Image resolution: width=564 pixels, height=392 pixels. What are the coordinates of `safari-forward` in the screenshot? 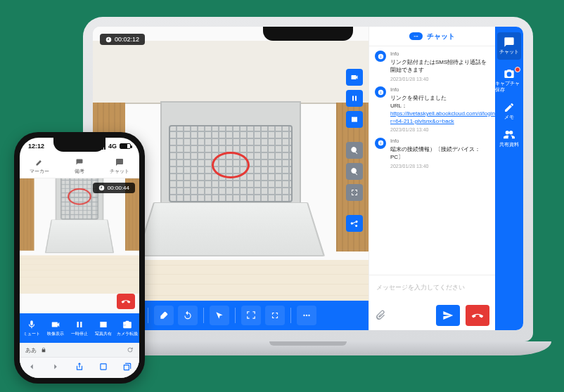 It's located at (56, 368).